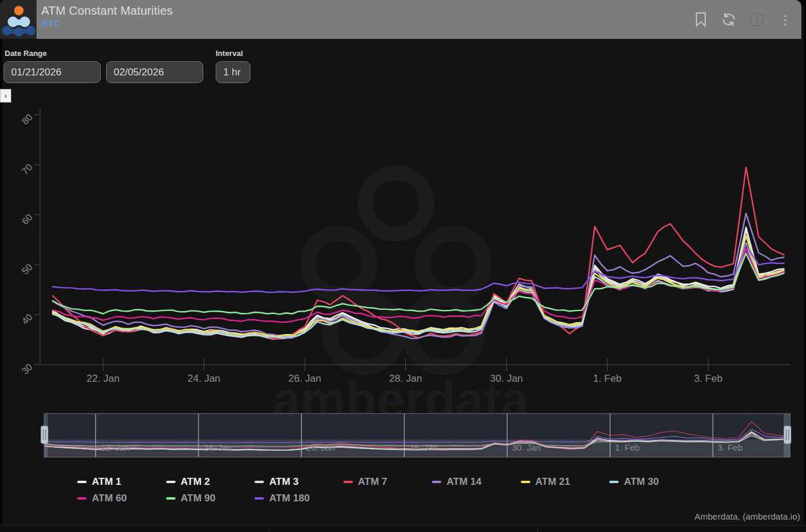 Image resolution: width=806 pixels, height=532 pixels. I want to click on kebab-menu-icon: ⋮, so click(785, 19).